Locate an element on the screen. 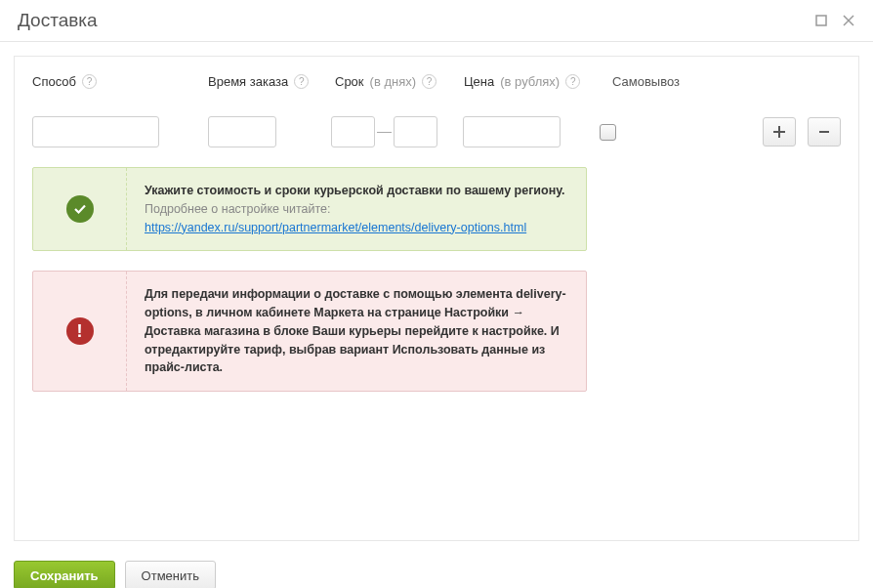 This screenshot has width=873, height=588. header-price-hint: (в рублях) is located at coordinates (529, 82).